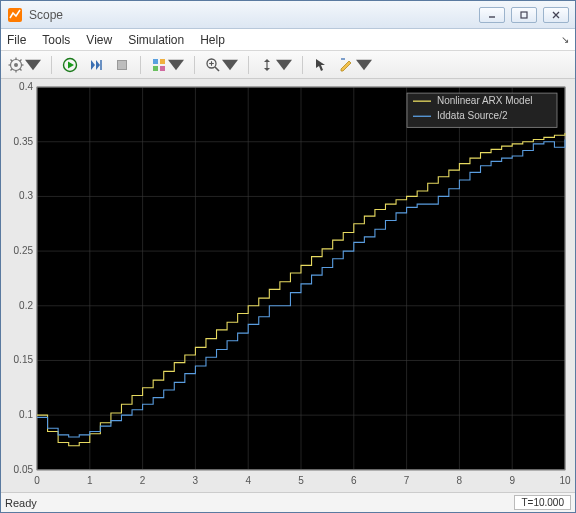  I want to click on dock-corner-icon: ↘, so click(565, 40).